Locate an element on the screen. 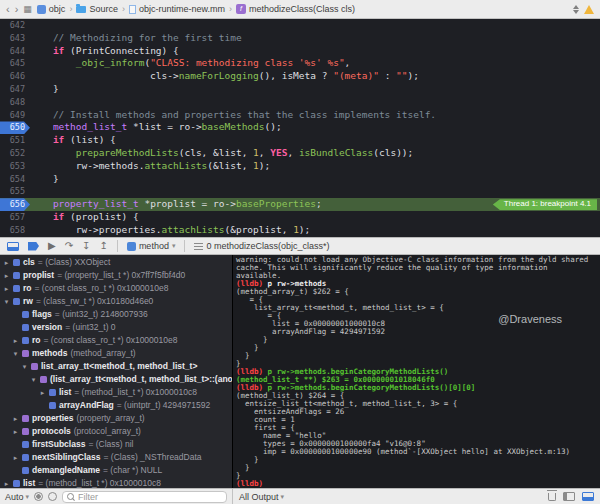 Image resolution: width=600 pixels, height=504 pixels. line-number: 647 is located at coordinates (15, 90).